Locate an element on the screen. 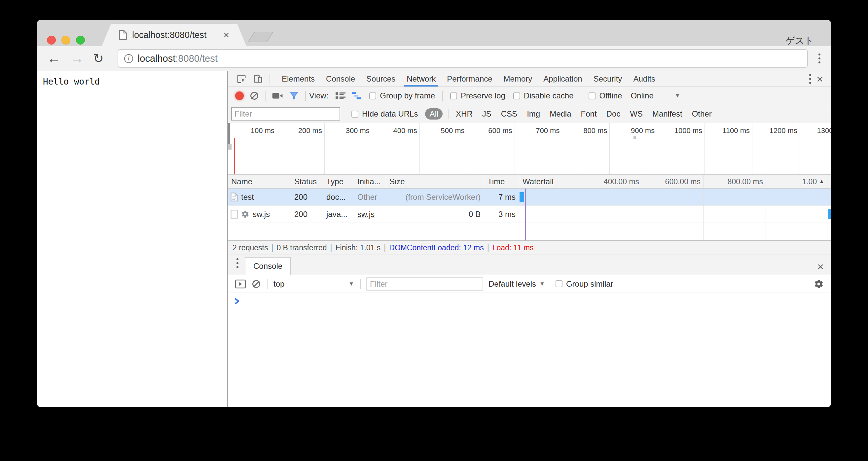  cell-size: 0 B is located at coordinates (435, 214).